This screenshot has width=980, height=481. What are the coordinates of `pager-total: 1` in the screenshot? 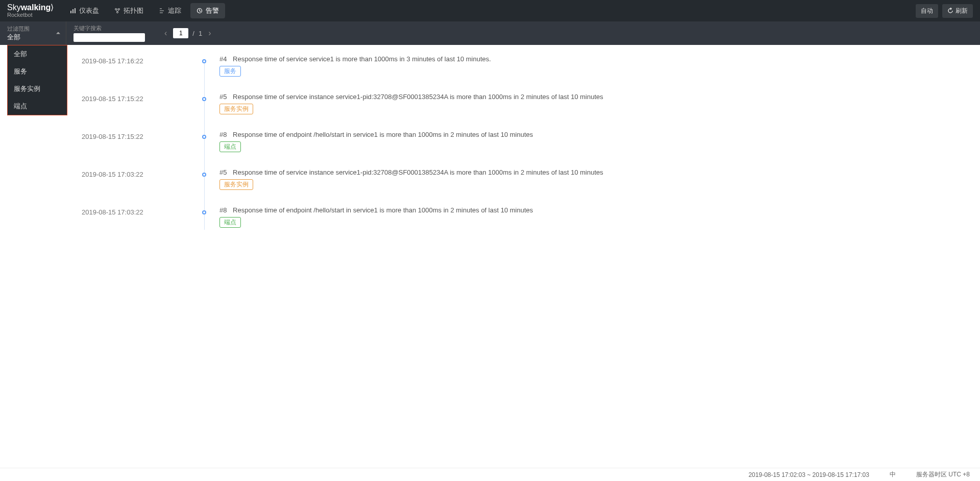 It's located at (200, 34).